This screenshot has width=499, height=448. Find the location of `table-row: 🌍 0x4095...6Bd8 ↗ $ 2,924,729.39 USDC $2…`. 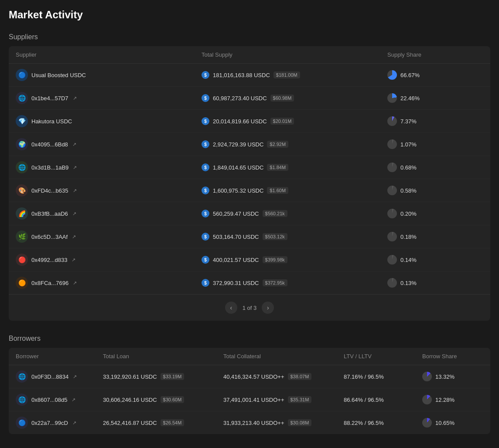

table-row: 🌍 0x4095...6Bd8 ↗ $ 2,924,729.39 USDC $2… is located at coordinates (250, 145).